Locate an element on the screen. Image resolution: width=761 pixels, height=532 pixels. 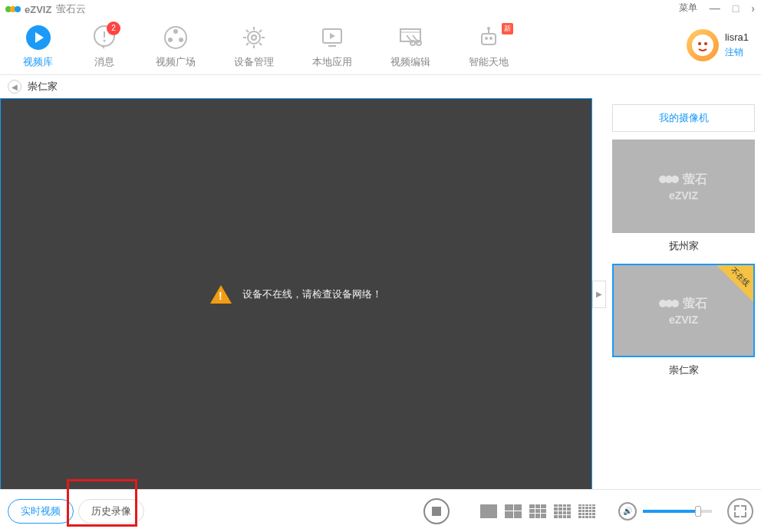
stop-icon is located at coordinates (437, 511).